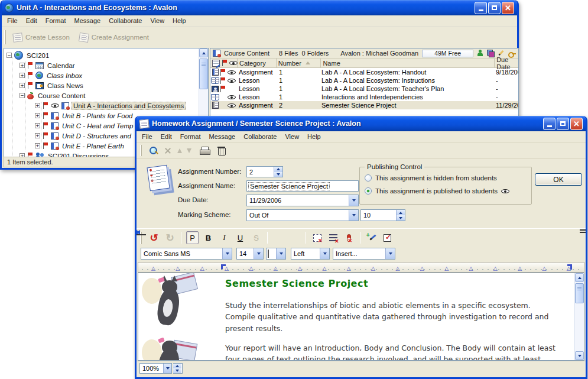 This screenshot has width=588, height=379. I want to click on underline-button: U, so click(240, 238).